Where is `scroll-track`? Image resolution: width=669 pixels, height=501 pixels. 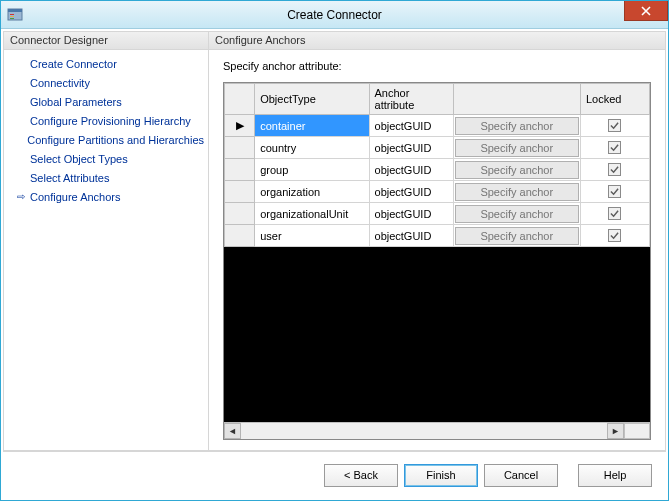
scroll-track is located at coordinates (424, 431).